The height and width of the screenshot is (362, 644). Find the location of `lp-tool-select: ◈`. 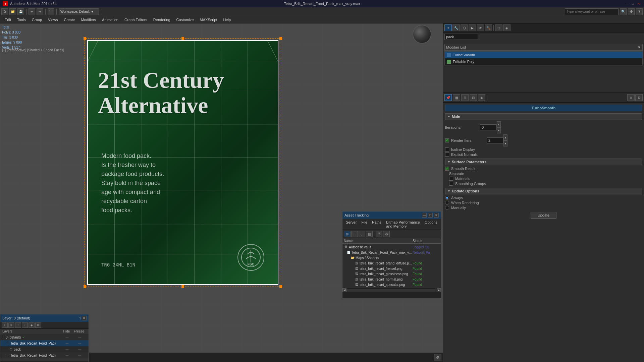

lp-tool-select: ◈ is located at coordinates (32, 325).